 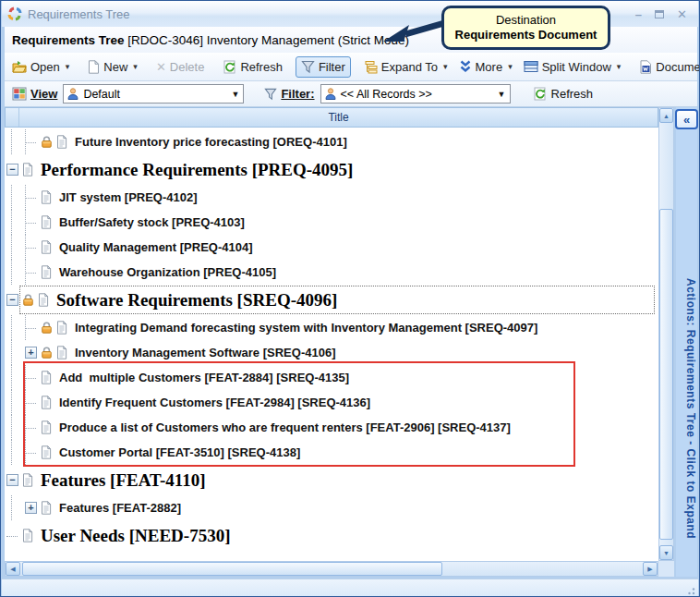 I want to click on tree-row-label: User Needs [NEED-7530], so click(x=135, y=536).